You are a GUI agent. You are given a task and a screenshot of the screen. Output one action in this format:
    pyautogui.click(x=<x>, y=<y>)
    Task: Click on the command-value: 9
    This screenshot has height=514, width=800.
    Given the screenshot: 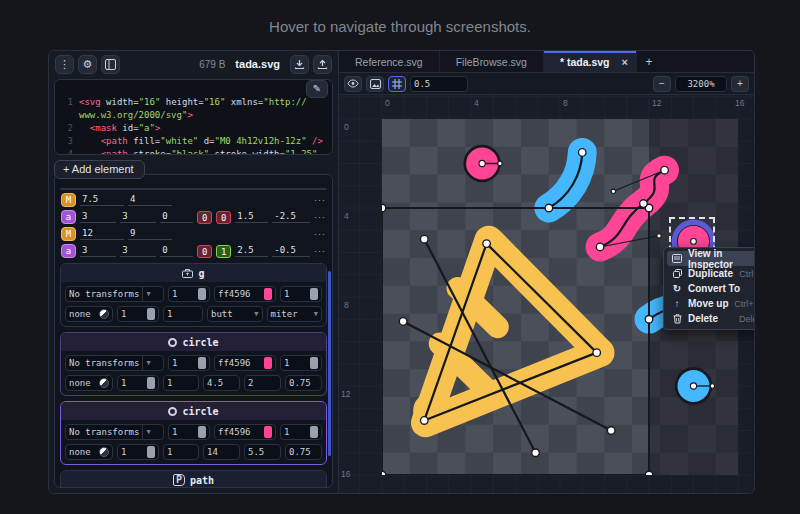 What is the action you would take?
    pyautogui.click(x=150, y=234)
    